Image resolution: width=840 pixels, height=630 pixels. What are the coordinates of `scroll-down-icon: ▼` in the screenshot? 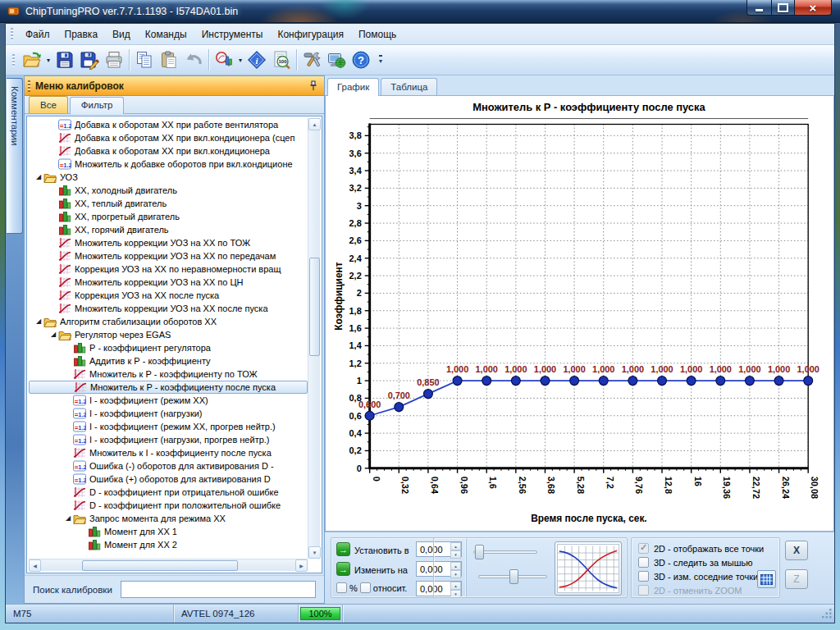 It's located at (315, 553).